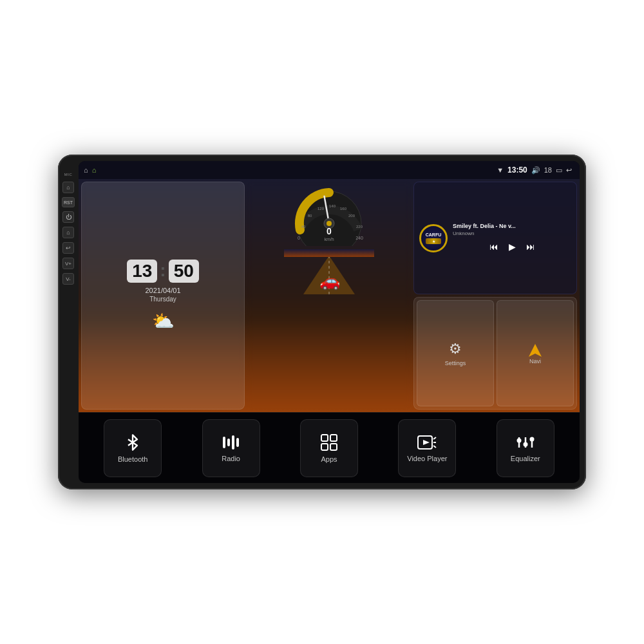 Image resolution: width=644 pixels, height=644 pixels. Describe the element at coordinates (456, 363) in the screenshot. I see `settings-label: Settings` at that location.